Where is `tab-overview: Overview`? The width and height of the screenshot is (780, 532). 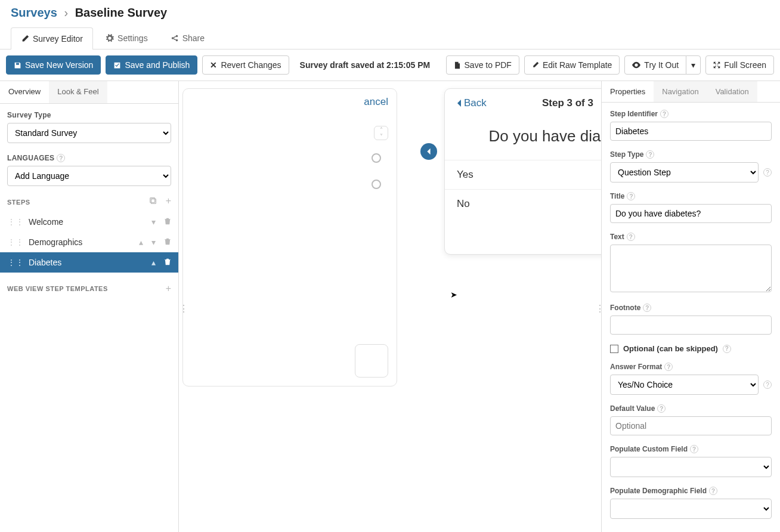 tab-overview: Overview is located at coordinates (24, 92).